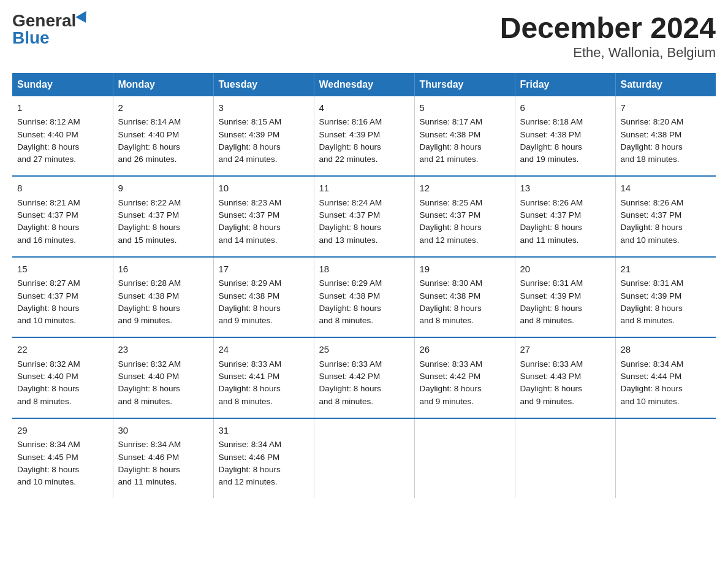 The height and width of the screenshot is (563, 728). Describe the element at coordinates (464, 270) in the screenshot. I see `day-number: 19` at that location.